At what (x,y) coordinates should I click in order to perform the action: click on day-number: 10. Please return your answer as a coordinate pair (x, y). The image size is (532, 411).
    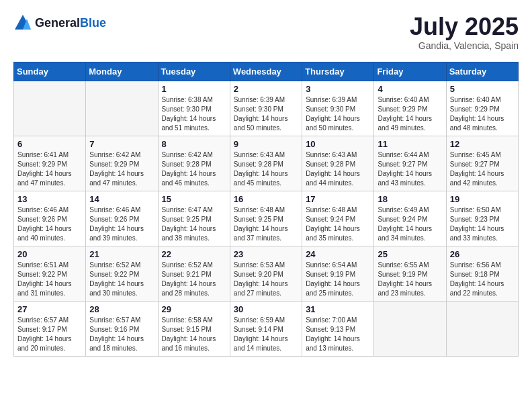
    Looking at the image, I should click on (338, 144).